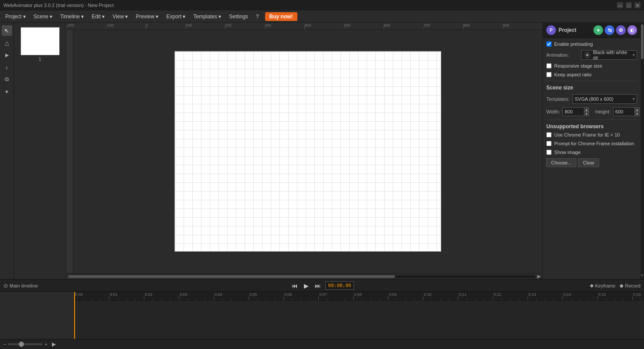 The image size is (644, 349). What do you see at coordinates (302, 277) in the screenshot?
I see `scroll-track` at bounding box center [302, 277].